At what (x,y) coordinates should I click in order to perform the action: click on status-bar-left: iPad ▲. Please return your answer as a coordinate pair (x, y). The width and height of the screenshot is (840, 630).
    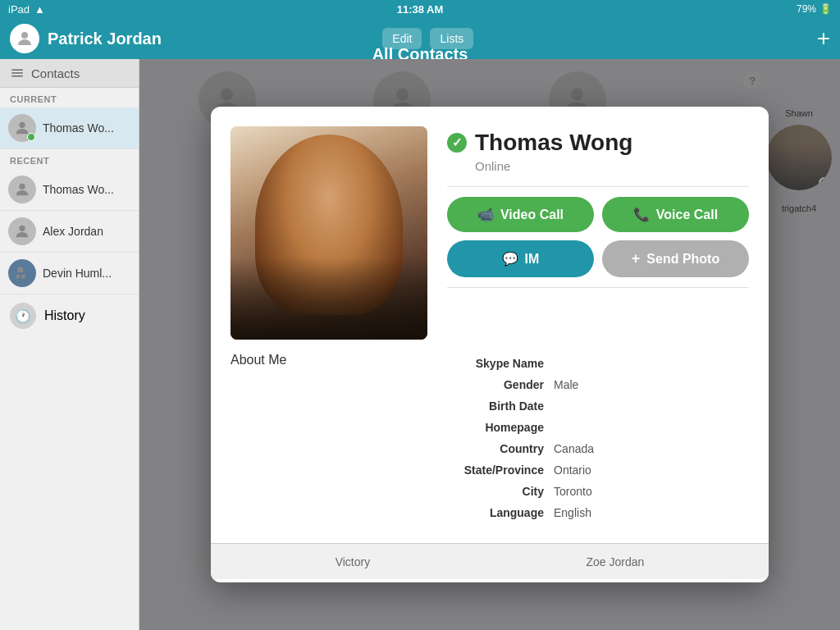
    Looking at the image, I should click on (26, 10).